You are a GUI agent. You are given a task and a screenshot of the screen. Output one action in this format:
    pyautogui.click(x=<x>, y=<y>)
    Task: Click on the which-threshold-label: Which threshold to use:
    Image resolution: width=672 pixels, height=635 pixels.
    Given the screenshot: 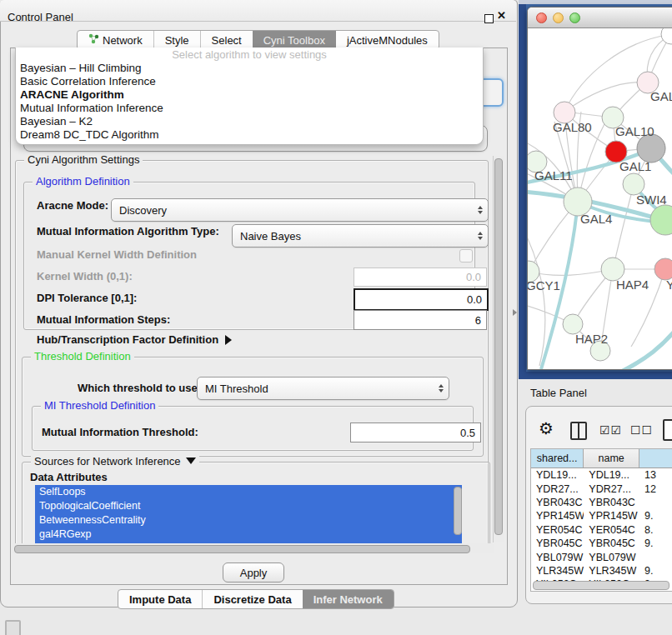 What is the action you would take?
    pyautogui.click(x=139, y=388)
    